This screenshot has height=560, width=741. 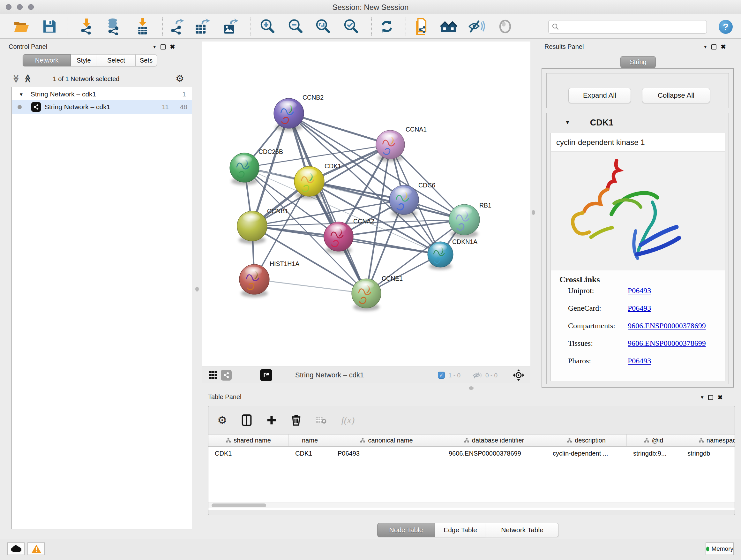 What do you see at coordinates (465, 242) in the screenshot?
I see `svg-text: CDKN1A` at bounding box center [465, 242].